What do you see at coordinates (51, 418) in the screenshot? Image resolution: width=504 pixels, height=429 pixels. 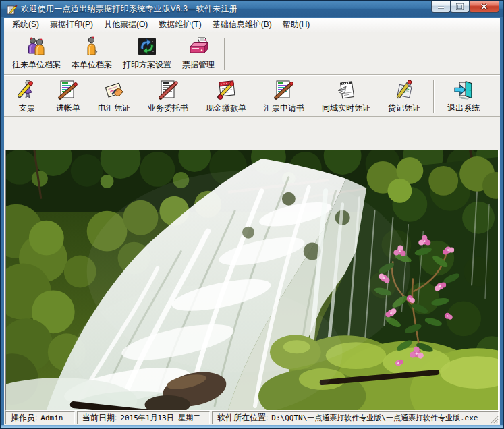 I see `operator-value: Admin` at bounding box center [51, 418].